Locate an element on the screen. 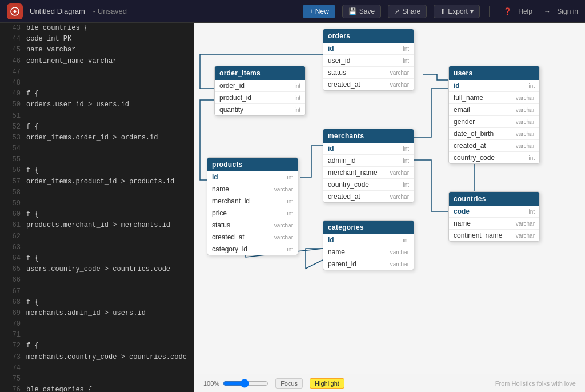 The height and width of the screenshot is (392, 585). table-row: full_name varchar is located at coordinates (494, 98).